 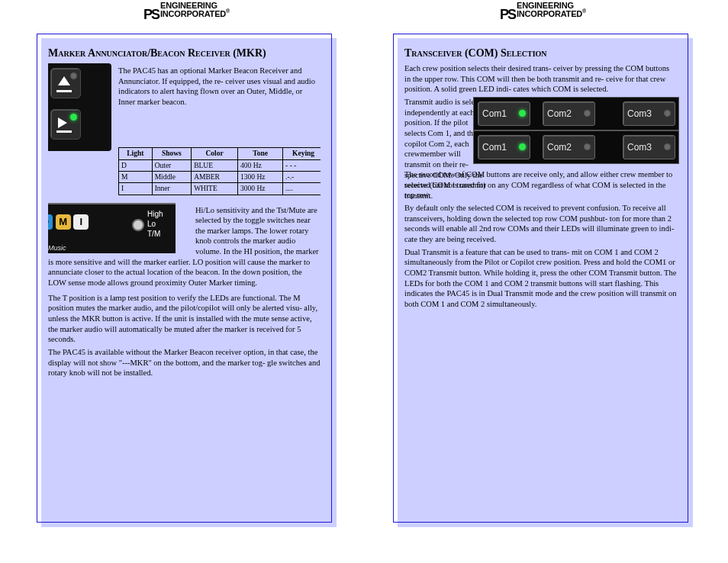 I want to click on play-led, so click(x=73, y=117).